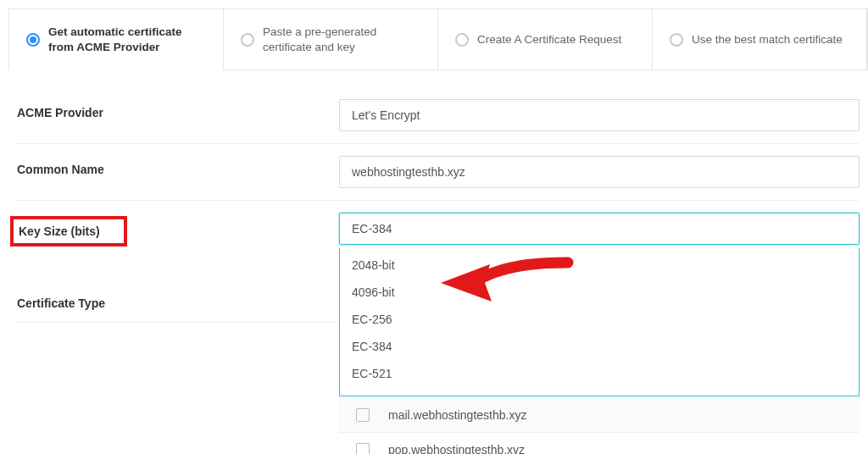 The height and width of the screenshot is (454, 868). What do you see at coordinates (61, 300) in the screenshot?
I see `label-certificate-type: Certificate Type` at bounding box center [61, 300].